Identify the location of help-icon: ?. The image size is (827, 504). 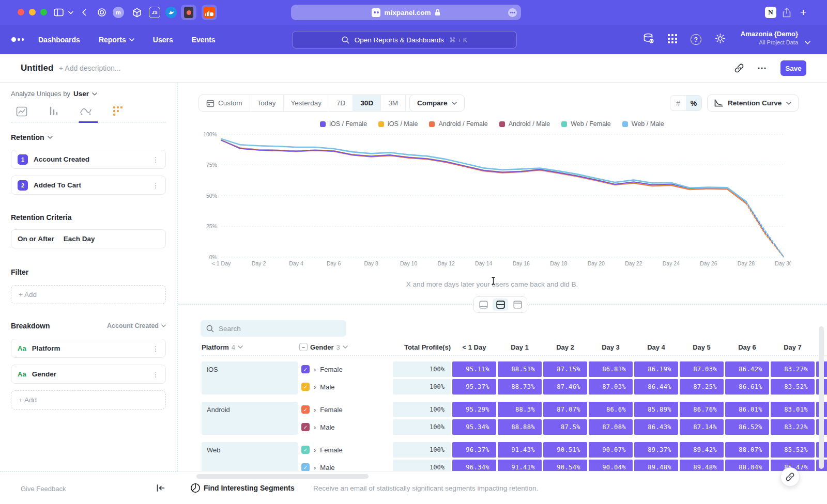
(696, 39).